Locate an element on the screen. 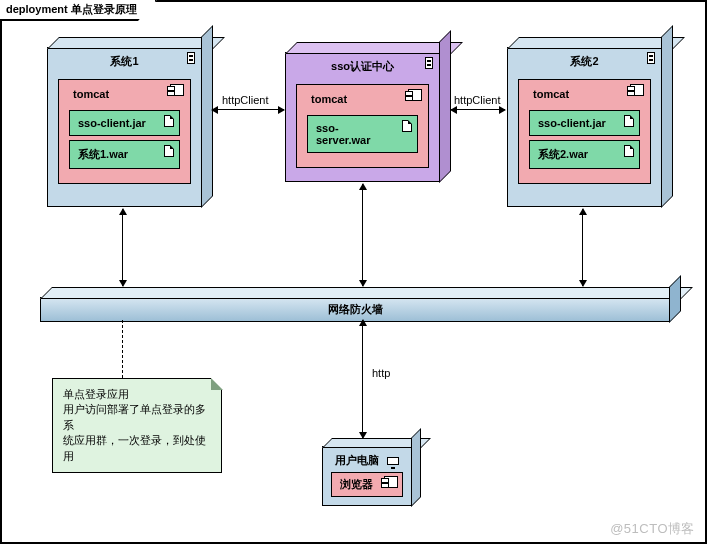 The height and width of the screenshot is (544, 707). artifact: sso-server.war is located at coordinates (362, 134).